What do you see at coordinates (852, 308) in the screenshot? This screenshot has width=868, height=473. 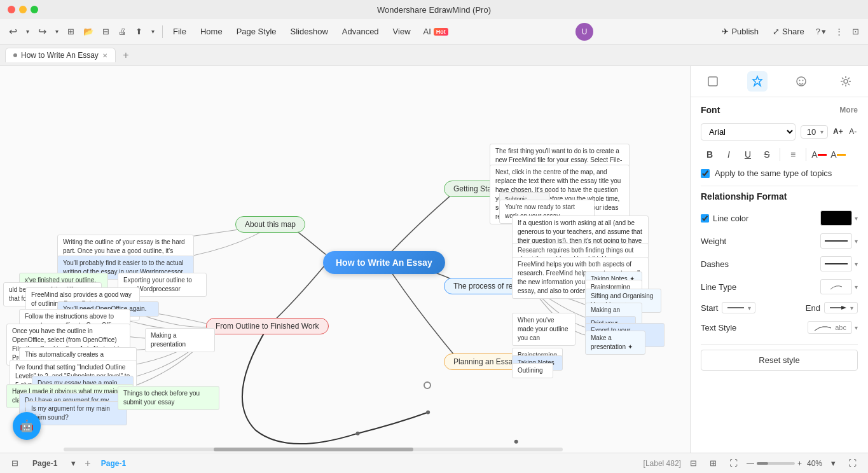 I see `end-dropdown: ▾` at bounding box center [852, 308].